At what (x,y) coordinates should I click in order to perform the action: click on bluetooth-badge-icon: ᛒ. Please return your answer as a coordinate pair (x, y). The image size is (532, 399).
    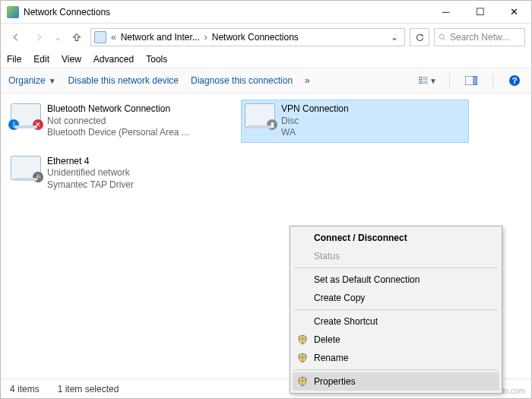
    Looking at the image, I should click on (14, 125).